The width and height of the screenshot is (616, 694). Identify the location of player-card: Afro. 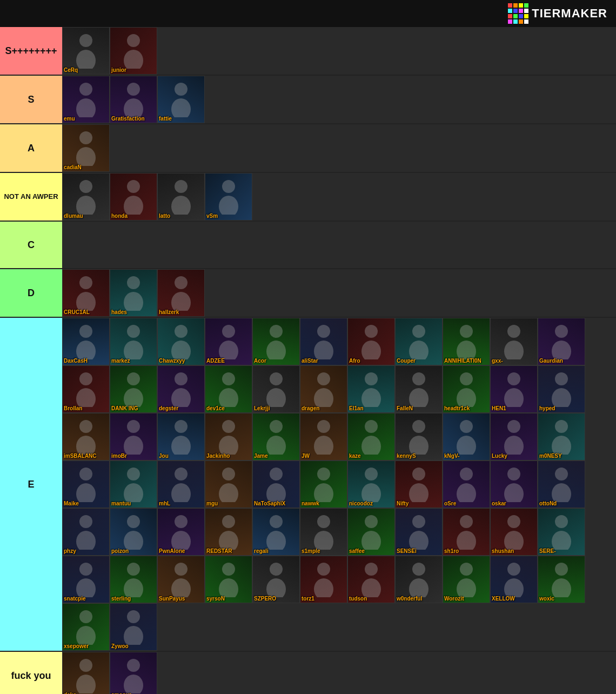
(371, 342).